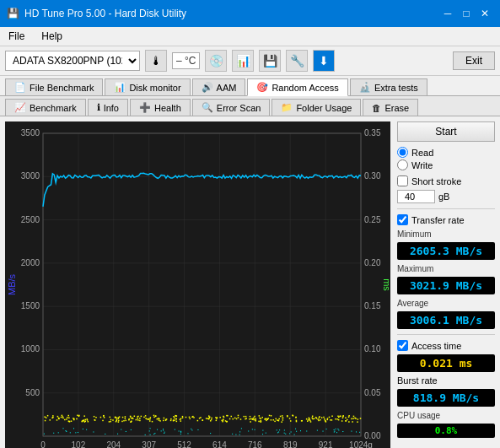  Describe the element at coordinates (376, 108) in the screenshot. I see `erase-icon: 🗑` at that location.